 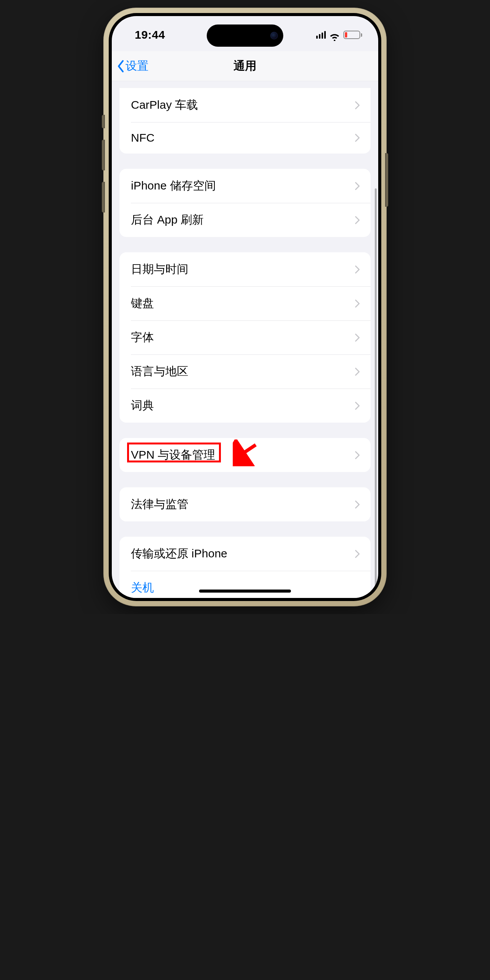 I want to click on row-fonts: 字体, so click(x=245, y=338).